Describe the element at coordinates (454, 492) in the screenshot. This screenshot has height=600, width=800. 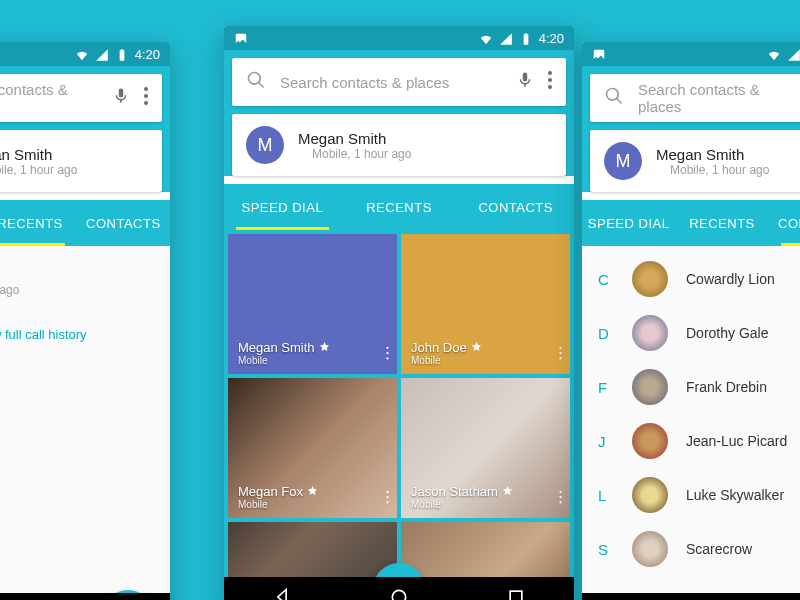
I see `tile-name: Jason Statham` at that location.